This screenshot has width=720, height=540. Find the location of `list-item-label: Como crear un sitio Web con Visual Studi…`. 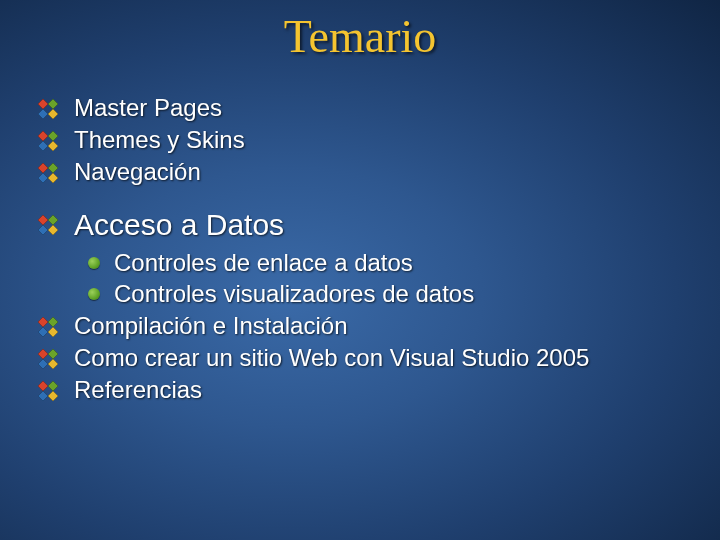

list-item-label: Como crear un sitio Web con Visual Studi… is located at coordinates (332, 358).